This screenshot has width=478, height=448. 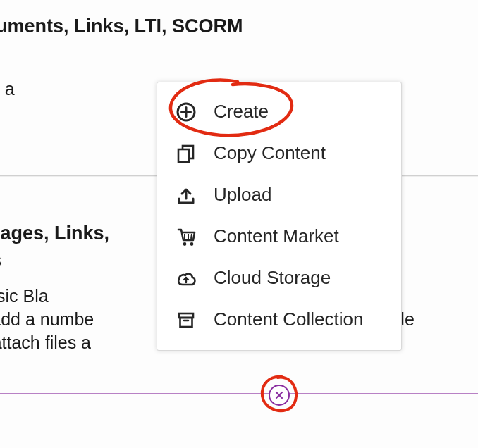 What do you see at coordinates (243, 194) in the screenshot?
I see `menu-item-label: Upload` at bounding box center [243, 194].